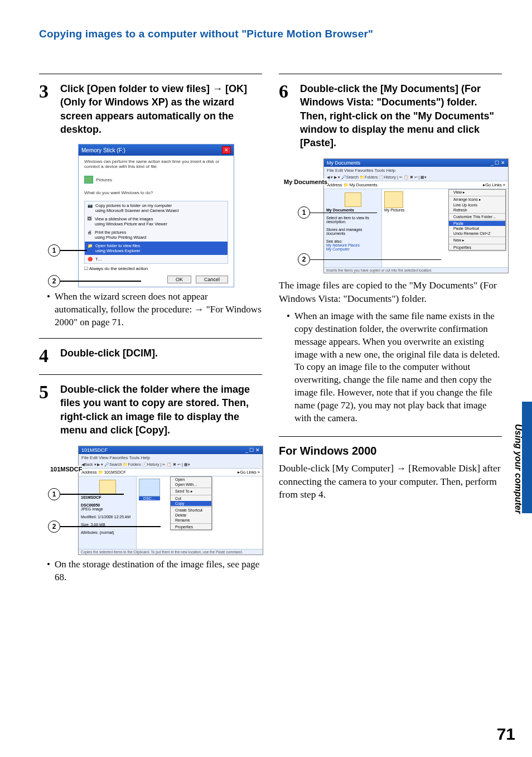  I want to click on address-text: Address 📁 101MSDCF, so click(104, 472).